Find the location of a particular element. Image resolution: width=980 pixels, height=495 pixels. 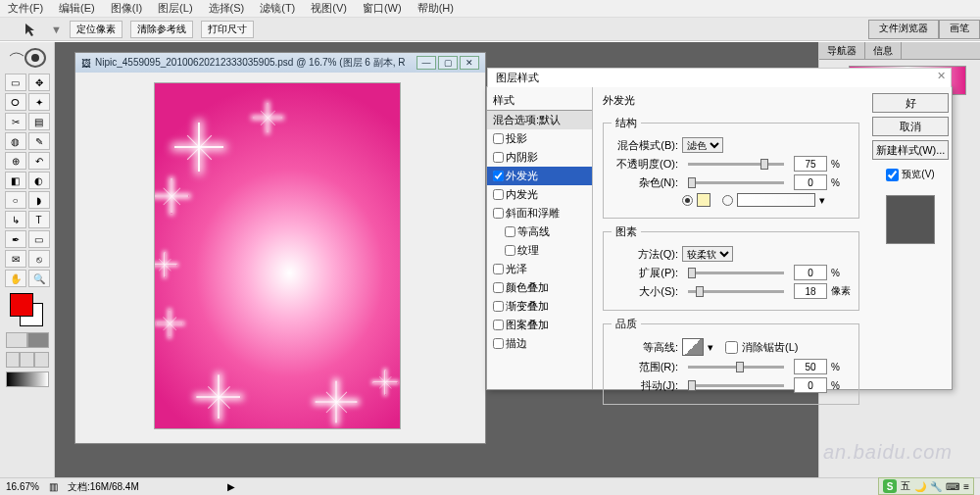

style-satin: 光泽 is located at coordinates (539, 269).